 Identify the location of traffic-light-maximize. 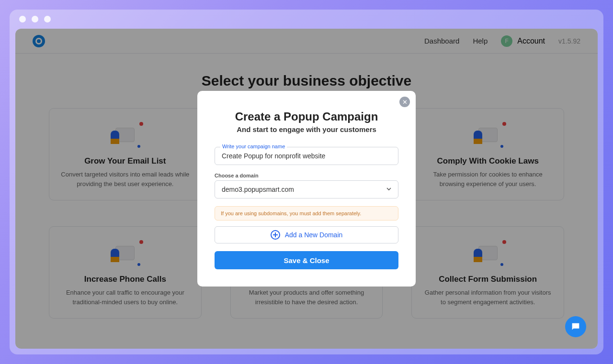
(47, 19).